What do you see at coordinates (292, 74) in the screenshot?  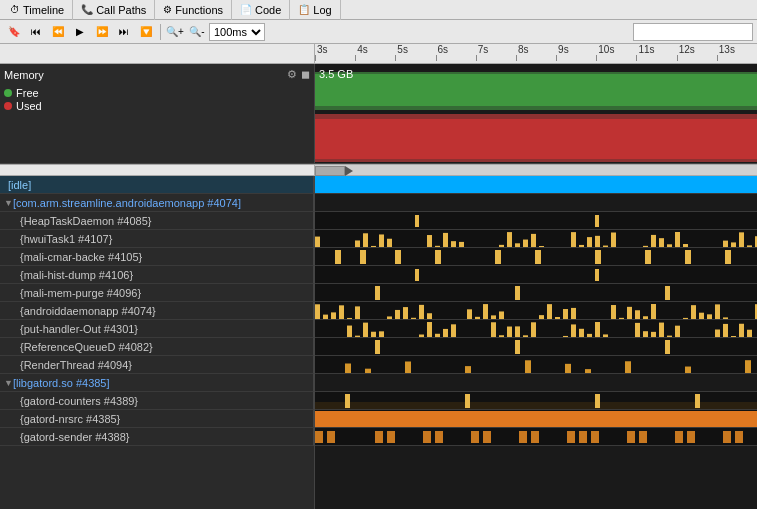 I see `memory-settings-icon: ⚙` at bounding box center [292, 74].